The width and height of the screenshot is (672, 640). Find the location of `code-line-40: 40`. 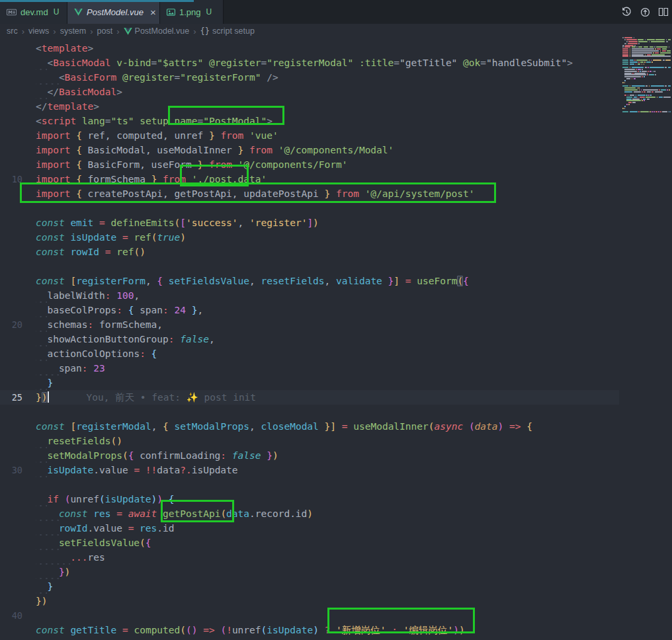

code-line-40: 40 is located at coordinates (310, 616).